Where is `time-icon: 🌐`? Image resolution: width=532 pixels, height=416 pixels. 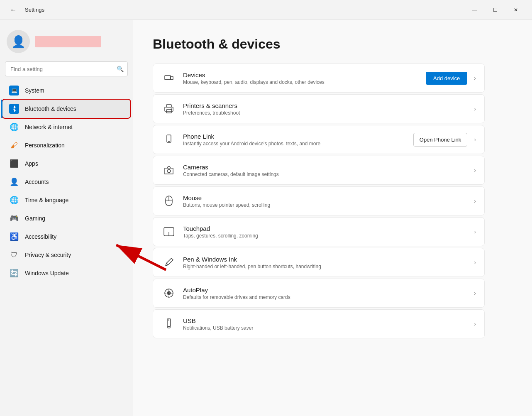
time-icon: 🌐 is located at coordinates (14, 200).